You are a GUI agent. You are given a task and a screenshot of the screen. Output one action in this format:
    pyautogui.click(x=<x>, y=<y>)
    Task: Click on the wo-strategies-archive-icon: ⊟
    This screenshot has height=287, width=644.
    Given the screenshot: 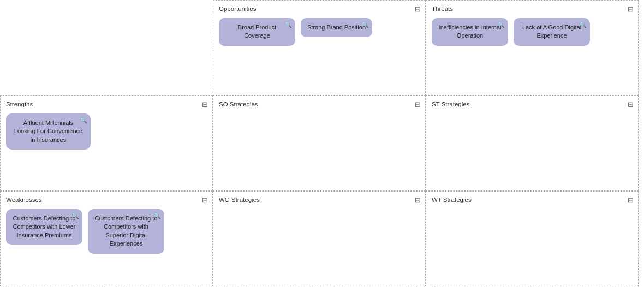 What is the action you would take?
    pyautogui.click(x=418, y=200)
    